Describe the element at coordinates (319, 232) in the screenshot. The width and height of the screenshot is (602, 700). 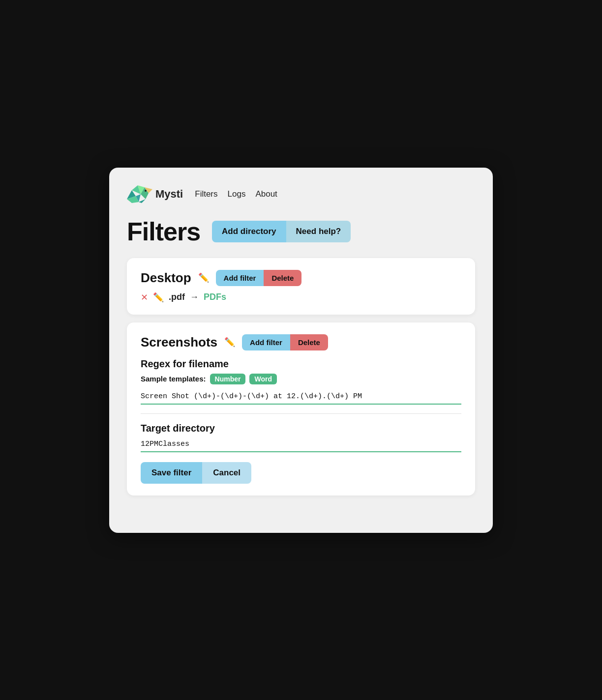
I see `need-help-button: Need help?` at that location.